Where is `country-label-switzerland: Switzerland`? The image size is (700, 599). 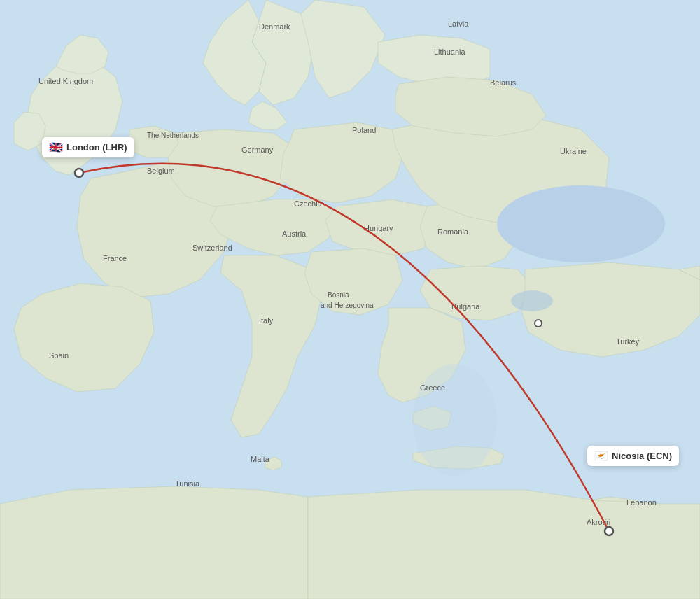
country-label-switzerland: Switzerland is located at coordinates (213, 248).